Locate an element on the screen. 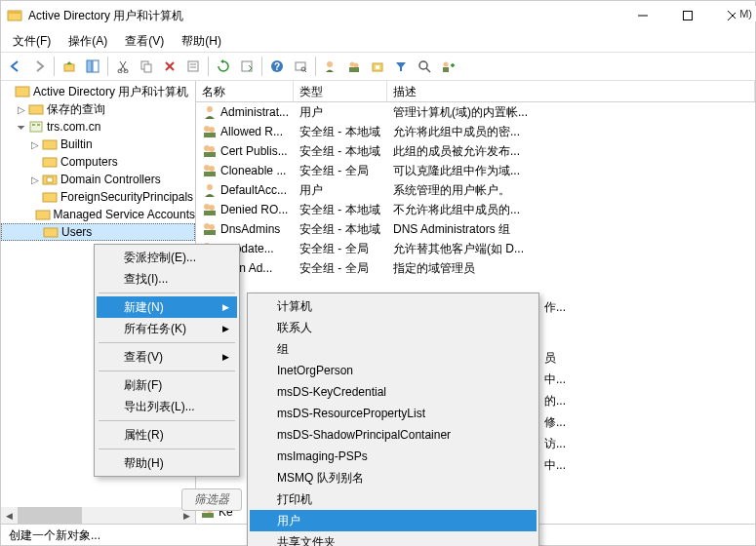 The width and height of the screenshot is (756, 546). column-desc: 描述 is located at coordinates (572, 92).